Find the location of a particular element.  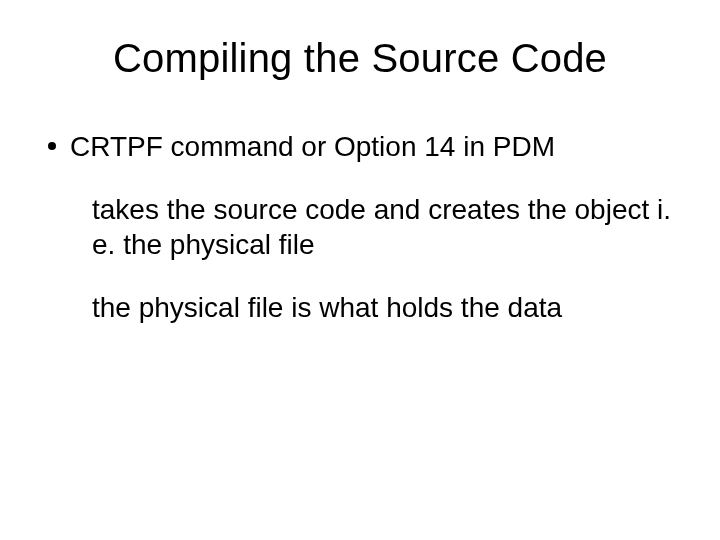

bullet-subtext: the physical file is what holds the data is located at coordinates (382, 308).